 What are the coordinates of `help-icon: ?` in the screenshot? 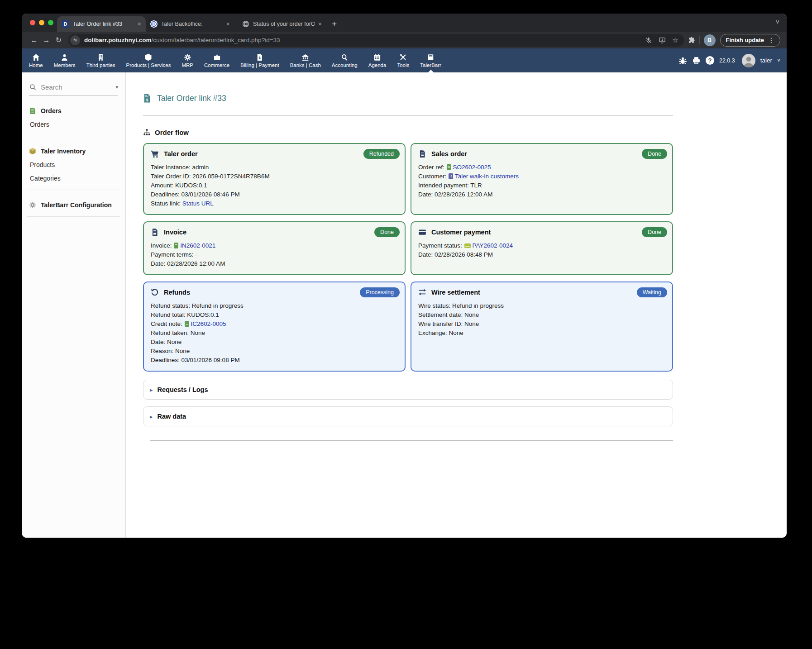 It's located at (710, 61).